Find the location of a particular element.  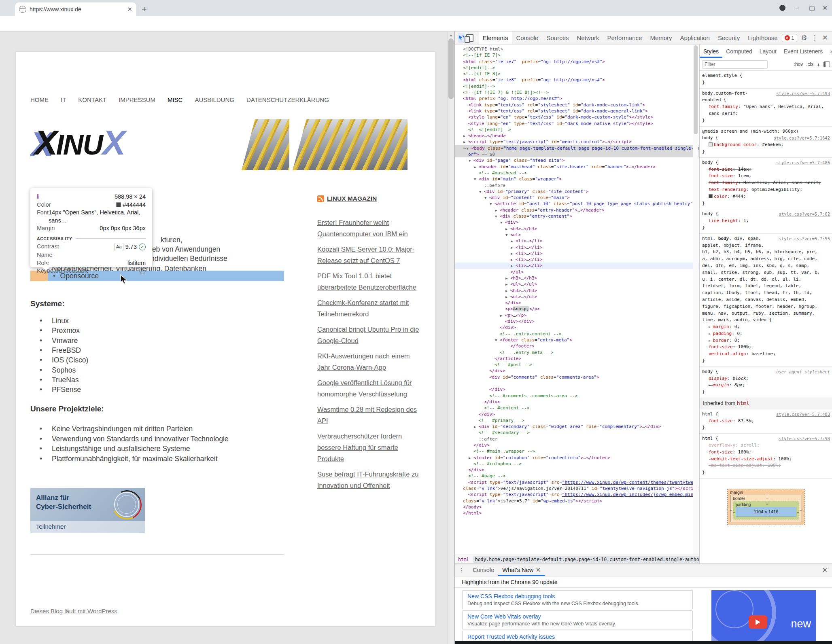

css-rule: style.css?ver=5.7:483html {font-size: 87… is located at coordinates (766, 422).